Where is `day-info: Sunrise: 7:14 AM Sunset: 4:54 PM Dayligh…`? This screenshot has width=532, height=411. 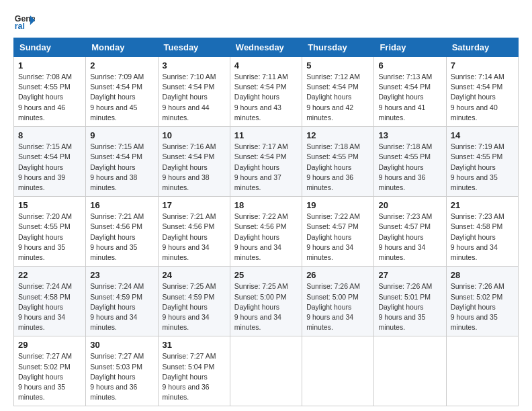 day-info: Sunrise: 7:14 AM Sunset: 4:54 PM Dayligh… is located at coordinates (482, 97).